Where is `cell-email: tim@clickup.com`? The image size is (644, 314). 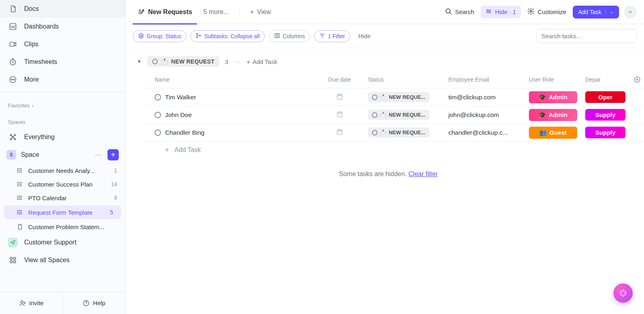
cell-email: tim@clickup.com is located at coordinates (485, 97).